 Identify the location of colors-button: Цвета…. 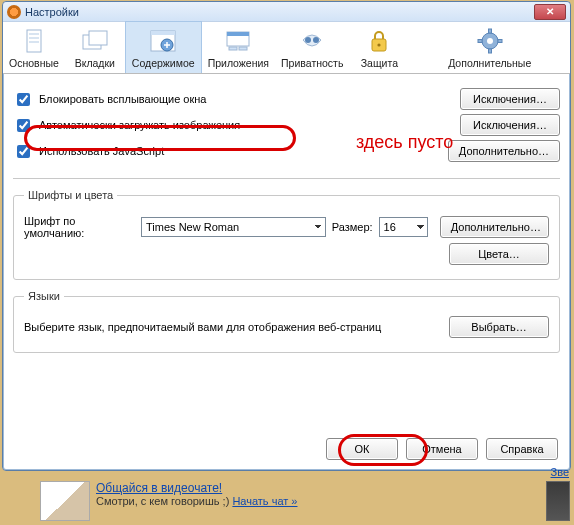
(499, 254).